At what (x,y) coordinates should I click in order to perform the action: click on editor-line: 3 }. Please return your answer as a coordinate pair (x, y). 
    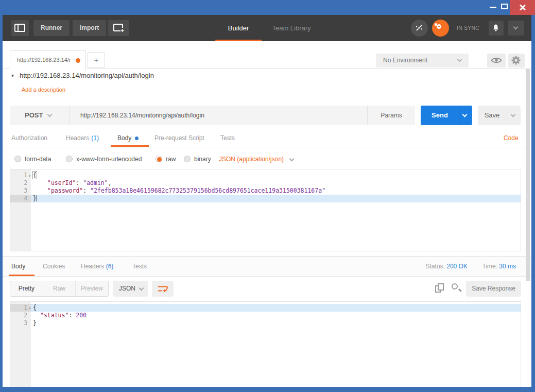
    Looking at the image, I should click on (266, 323).